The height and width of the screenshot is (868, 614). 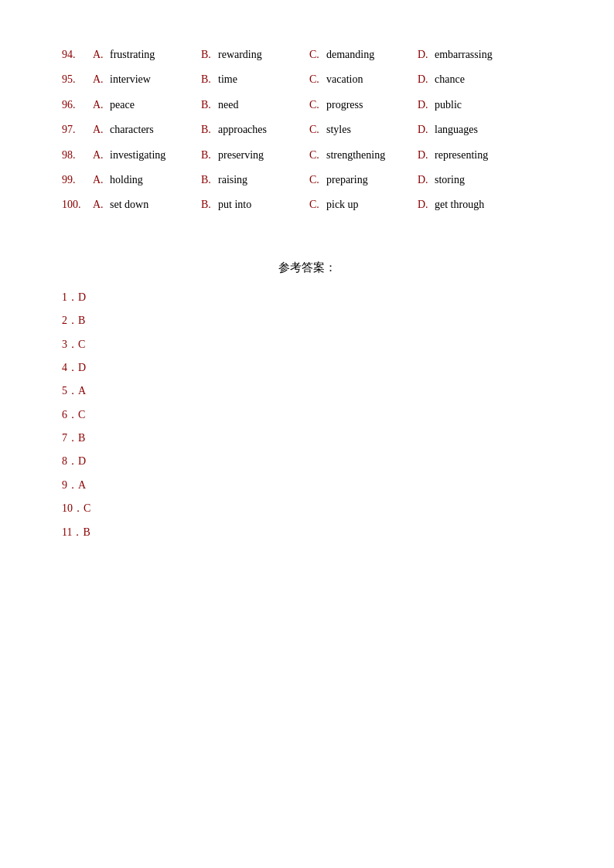 What do you see at coordinates (77, 205) in the screenshot?
I see `question-number: 100.` at bounding box center [77, 205].